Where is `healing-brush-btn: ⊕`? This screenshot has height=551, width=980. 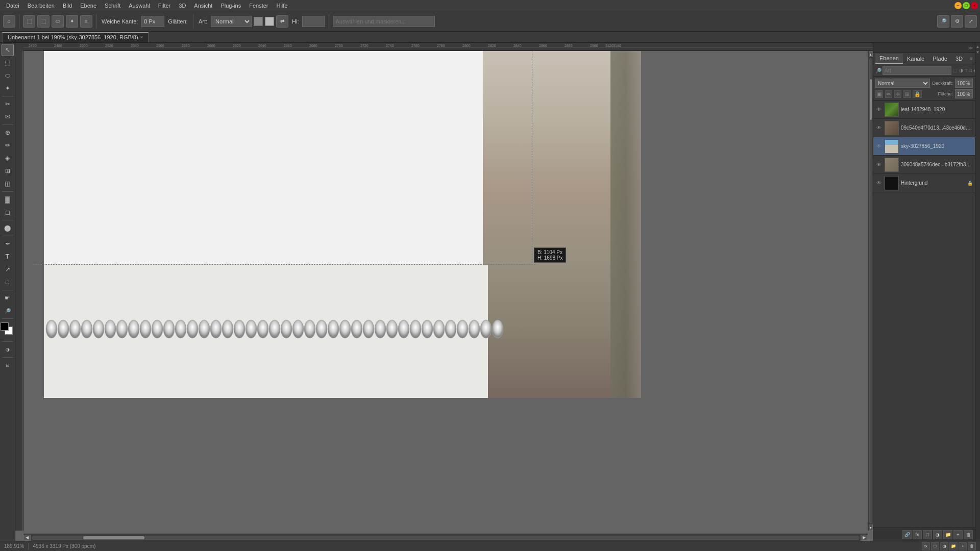 healing-brush-btn: ⊕ is located at coordinates (8, 133).